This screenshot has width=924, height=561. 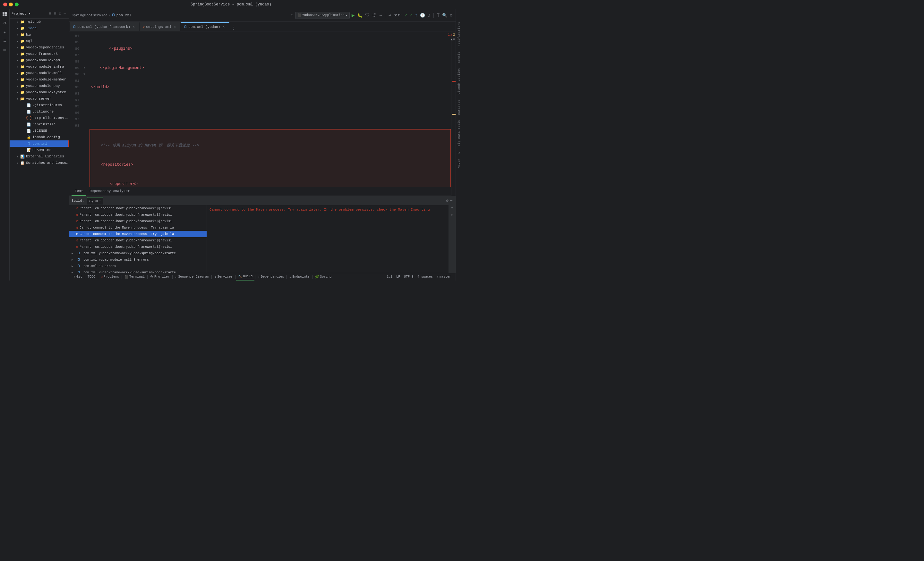 What do you see at coordinates (390, 16) in the screenshot?
I see `undo-icon: ↩` at bounding box center [390, 16].